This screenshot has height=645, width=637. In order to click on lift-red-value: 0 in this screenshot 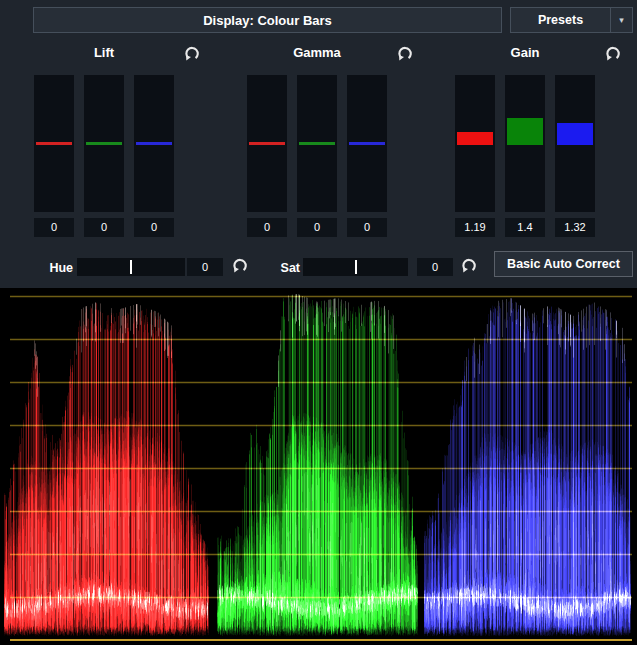, I will do `click(54, 228)`.